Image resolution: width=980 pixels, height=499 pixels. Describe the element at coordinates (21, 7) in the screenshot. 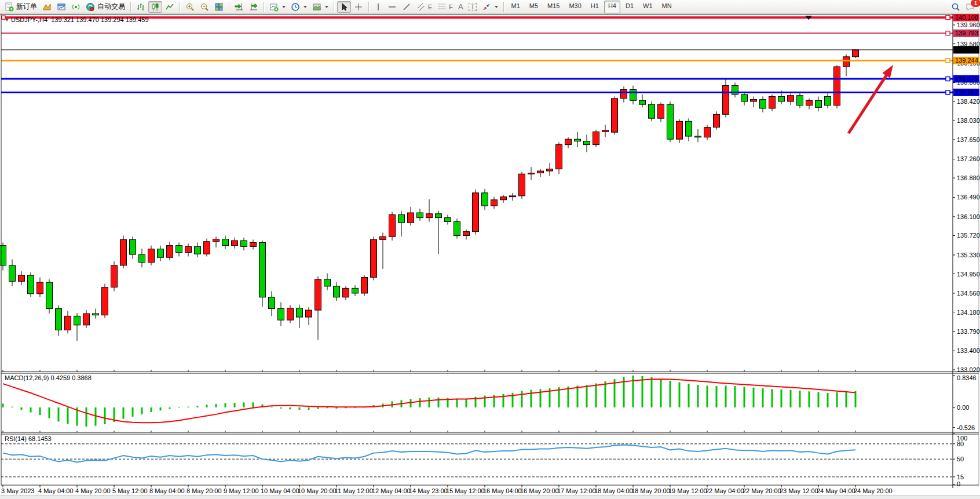

I see `new-order-button: 新订单` at that location.